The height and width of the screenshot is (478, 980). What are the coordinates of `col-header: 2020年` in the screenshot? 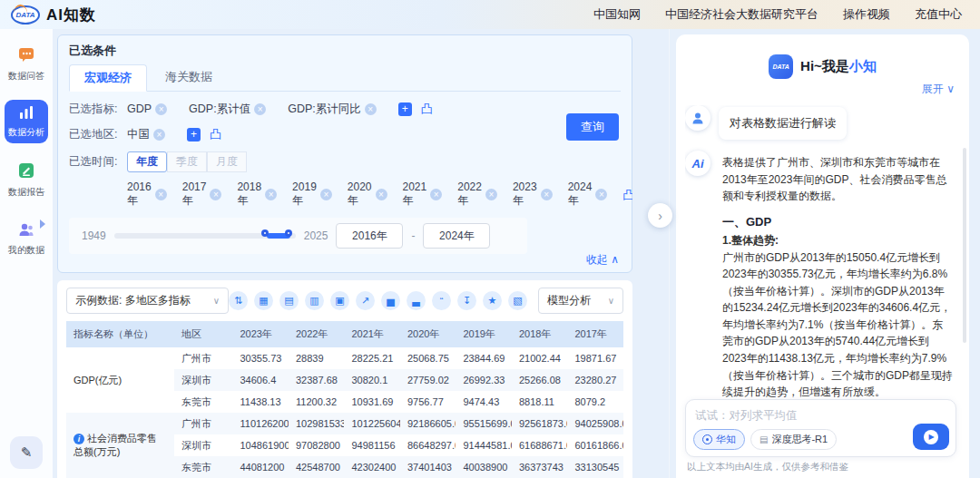 It's located at (428, 334).